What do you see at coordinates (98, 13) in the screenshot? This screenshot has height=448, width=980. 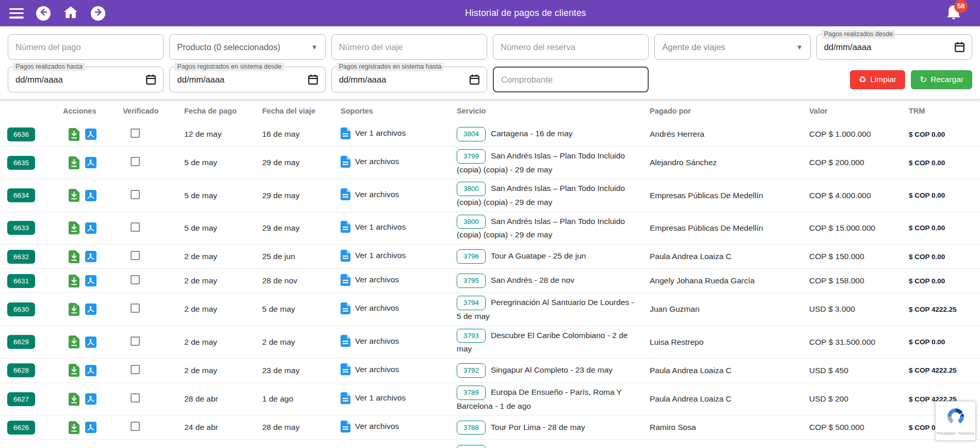 I see `forward-button` at bounding box center [98, 13].